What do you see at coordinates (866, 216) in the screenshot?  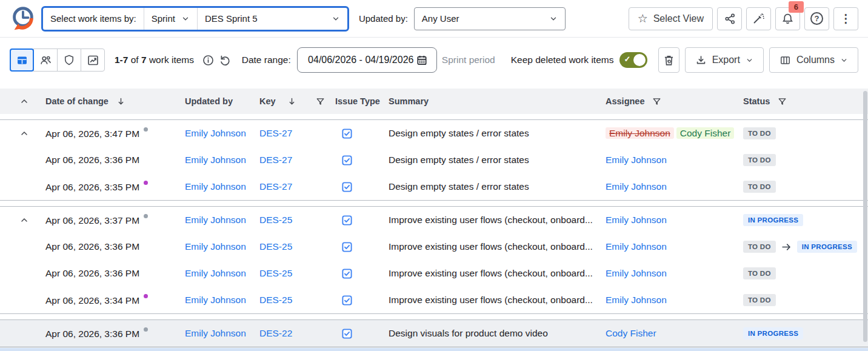 I see `vertical-scrollbar` at bounding box center [866, 216].